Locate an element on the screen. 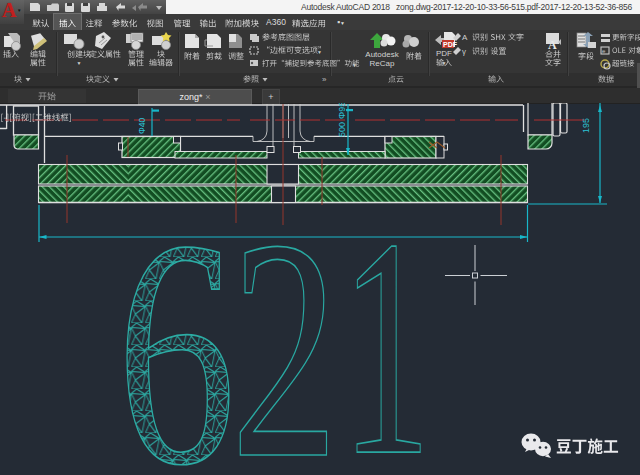 This screenshot has height=475, width=640. svg-text: 2 is located at coordinates (285, 325).